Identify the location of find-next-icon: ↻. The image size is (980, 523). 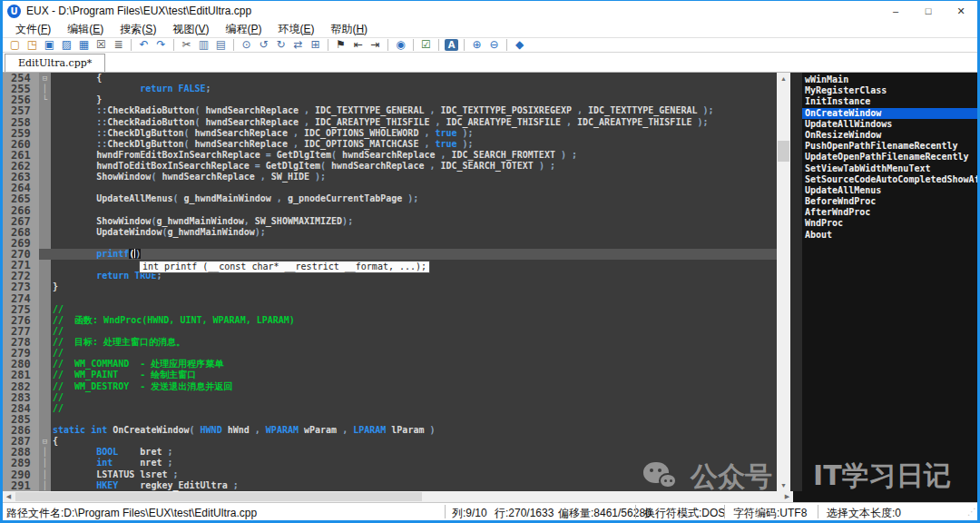
(281, 45).